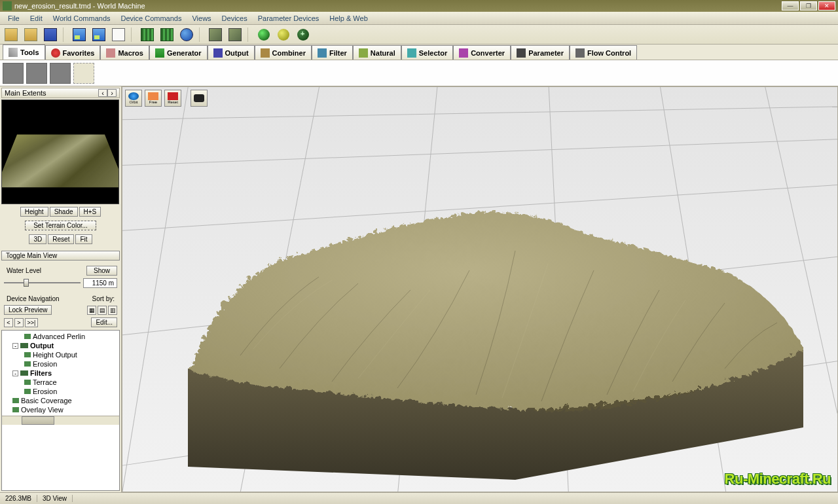  I want to click on tab-parameter: Parameter, so click(540, 52).